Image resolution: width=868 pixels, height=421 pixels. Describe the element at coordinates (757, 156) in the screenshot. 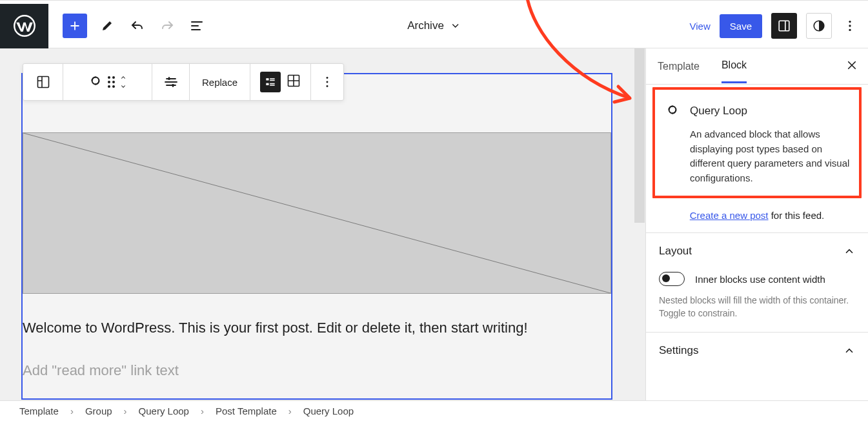

I see `block-description: An advanced block that allows displaying…` at that location.